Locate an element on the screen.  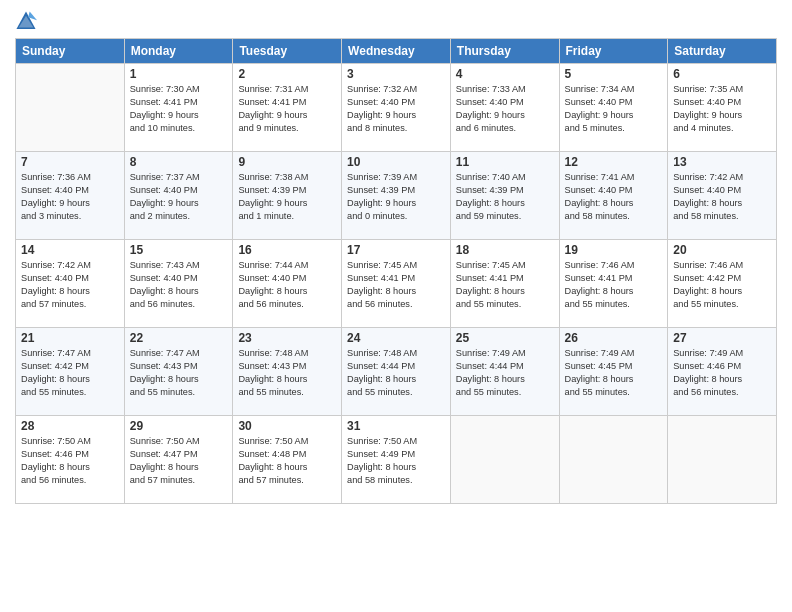
calendar-day-cell: 21Sunrise: 7:47 AM Sunset: 4:42 PM Dayli… is located at coordinates (70, 372).